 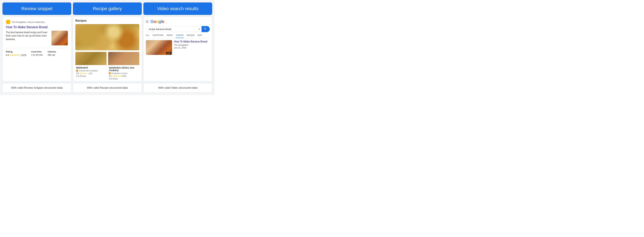 What do you see at coordinates (155, 22) in the screenshot?
I see `google-o1: o` at bounding box center [155, 22].